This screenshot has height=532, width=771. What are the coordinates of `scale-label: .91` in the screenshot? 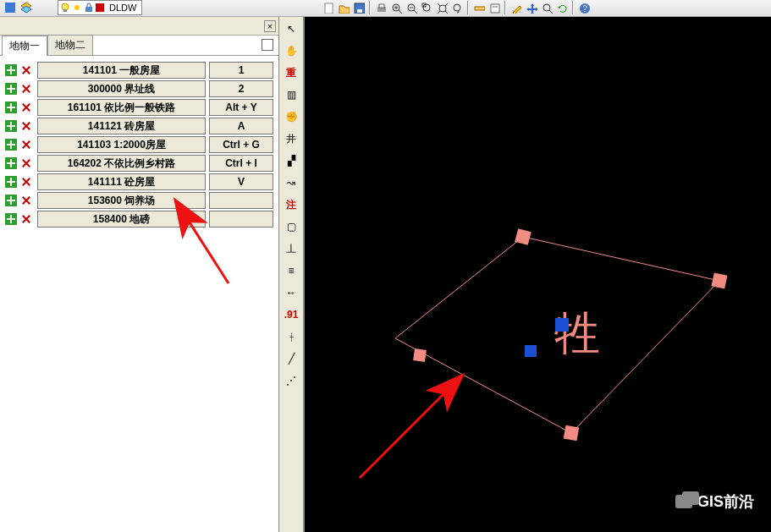 It's located at (291, 315).